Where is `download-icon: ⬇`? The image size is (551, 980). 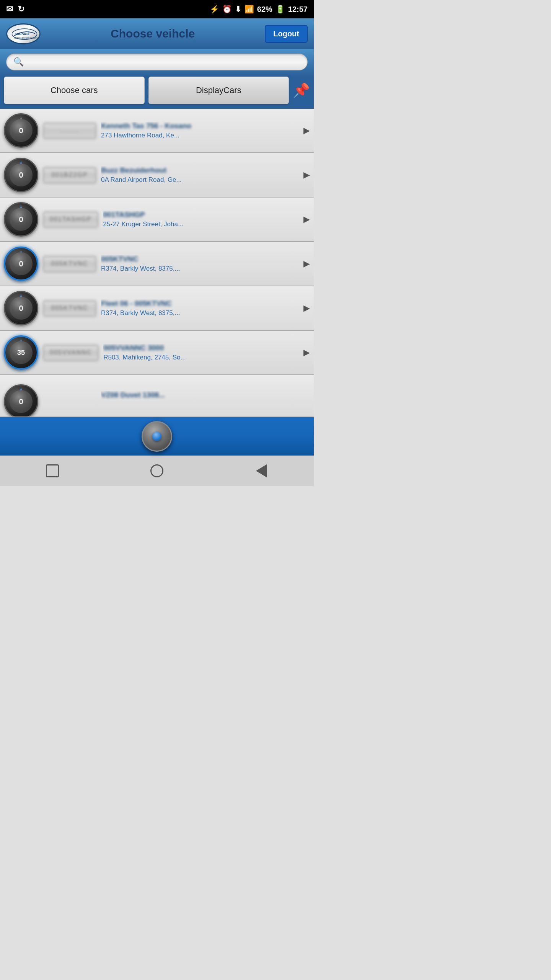
download-icon: ⬇ is located at coordinates (238, 9).